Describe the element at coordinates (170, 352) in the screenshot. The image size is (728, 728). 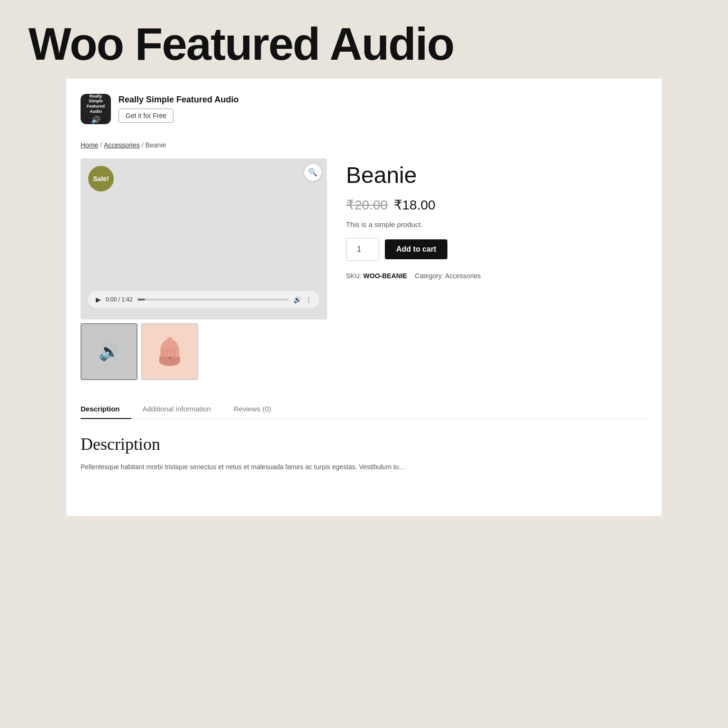
I see `beanie-svg` at that location.